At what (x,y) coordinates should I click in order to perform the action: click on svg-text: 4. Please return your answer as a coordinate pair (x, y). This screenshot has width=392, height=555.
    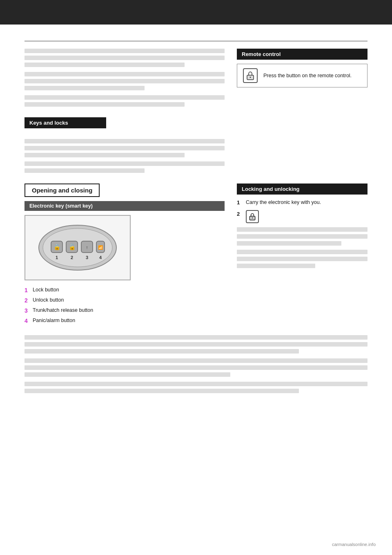
    Looking at the image, I should click on (100, 257).